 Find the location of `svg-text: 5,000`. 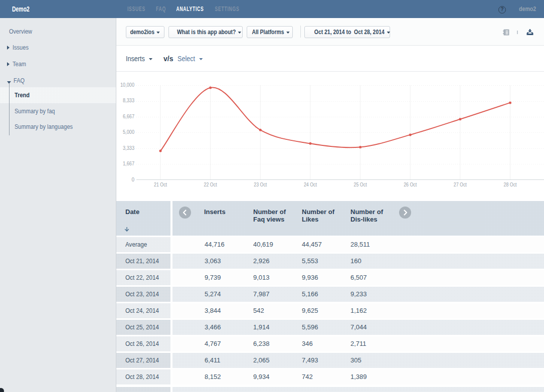

svg-text: 5,000 is located at coordinates (128, 132).